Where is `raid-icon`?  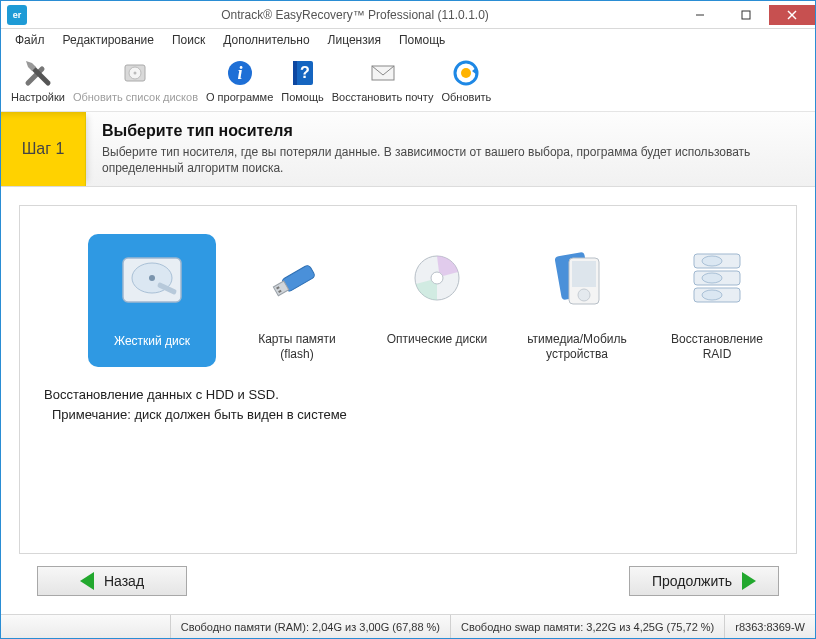
raid-icon is located at coordinates (717, 278).